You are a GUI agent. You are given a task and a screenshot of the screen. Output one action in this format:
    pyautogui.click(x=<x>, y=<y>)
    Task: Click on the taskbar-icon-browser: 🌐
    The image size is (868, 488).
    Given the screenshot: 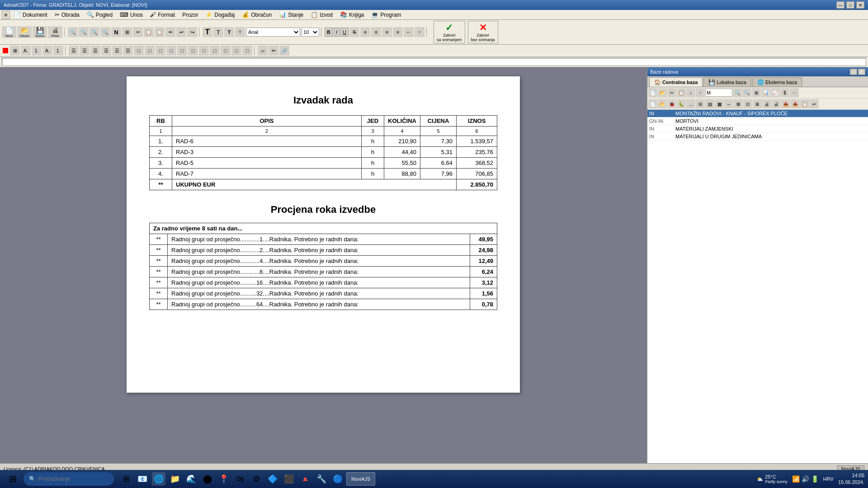 What is the action you would take?
    pyautogui.click(x=159, y=479)
    